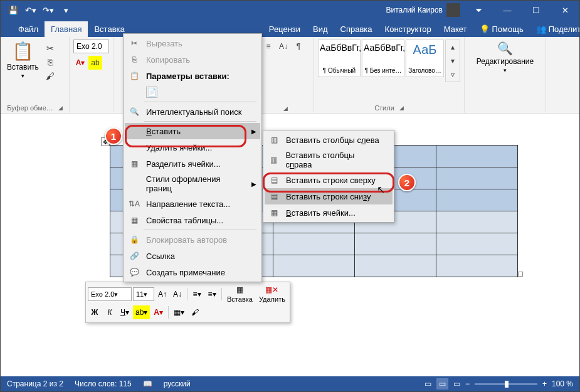 Image resolution: width=580 pixels, height=392 pixels. Describe the element at coordinates (505, 57) in the screenshot. I see `editing-button: 🔍 Редактирование▾` at that location.